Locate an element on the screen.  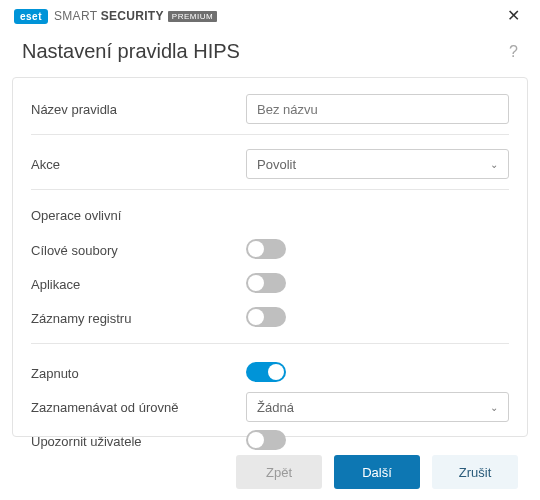
notify-toggle is located at coordinates (266, 440).